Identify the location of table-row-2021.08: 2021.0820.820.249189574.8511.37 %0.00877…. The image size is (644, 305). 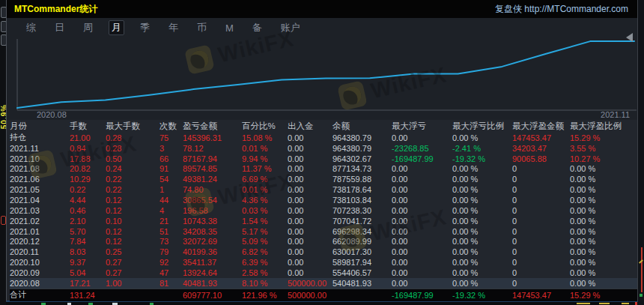
(323, 169).